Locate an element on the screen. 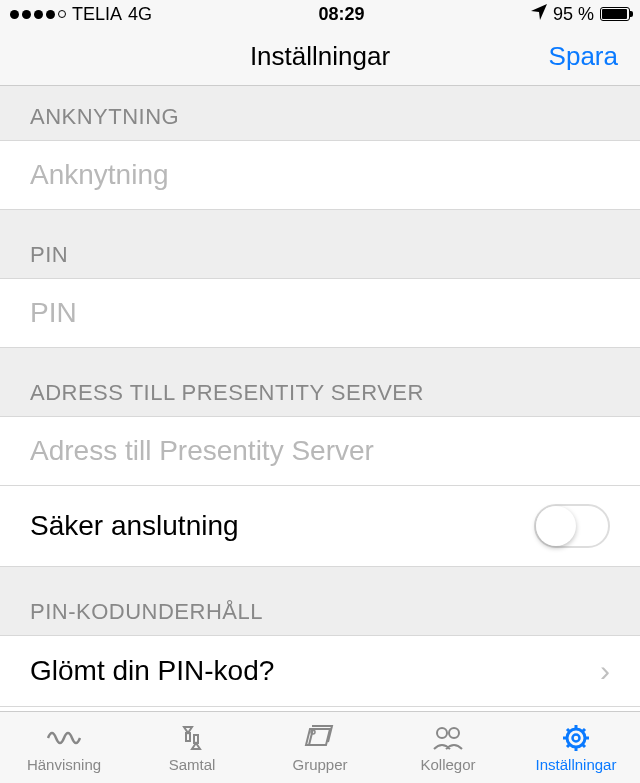 The height and width of the screenshot is (783, 640). tab-bar: Hänvisning Samtal Grupper Kollegor Instä… is located at coordinates (320, 747).